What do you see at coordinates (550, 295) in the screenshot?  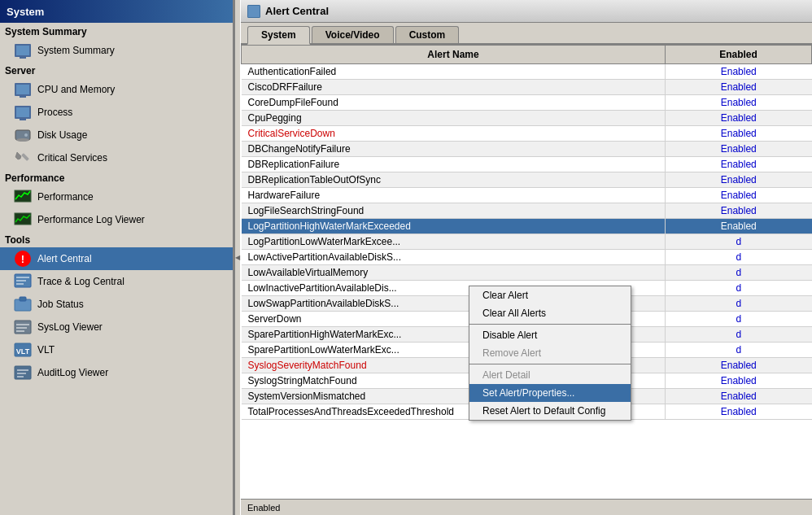 I see `menu-item-clear-alert: Clear Alert` at bounding box center [550, 295].